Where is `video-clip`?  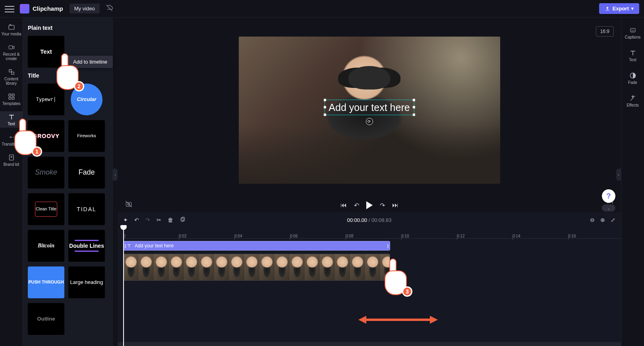
video-clip is located at coordinates (257, 267).